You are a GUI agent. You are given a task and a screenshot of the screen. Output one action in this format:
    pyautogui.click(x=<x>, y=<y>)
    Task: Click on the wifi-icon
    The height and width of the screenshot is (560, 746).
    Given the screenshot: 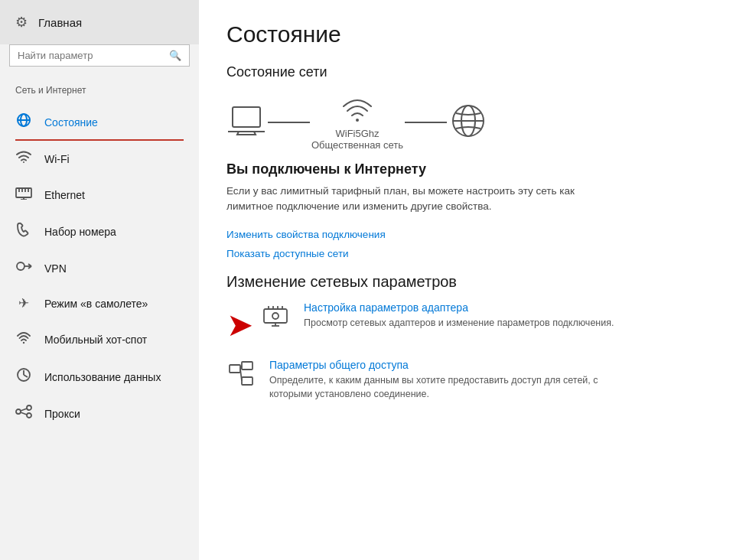 What is the action you would take?
    pyautogui.click(x=24, y=159)
    